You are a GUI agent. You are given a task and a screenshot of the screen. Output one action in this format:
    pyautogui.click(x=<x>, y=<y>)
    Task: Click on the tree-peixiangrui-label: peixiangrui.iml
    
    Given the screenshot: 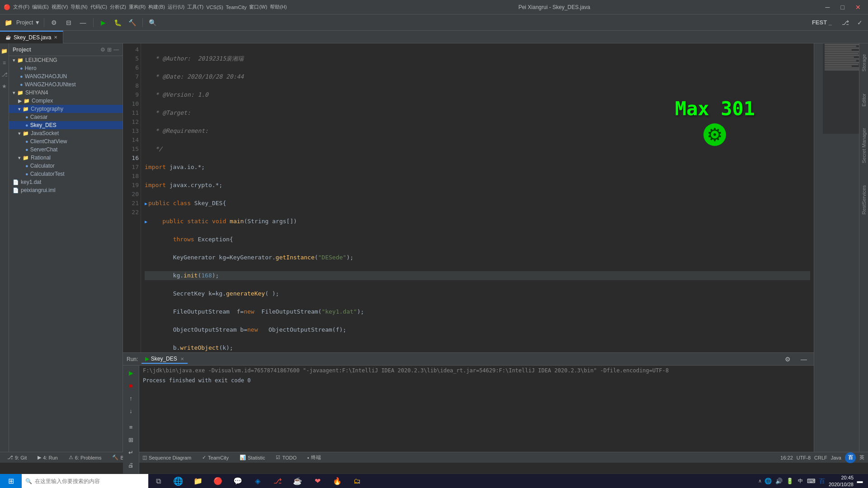 What is the action you would take?
    pyautogui.click(x=38, y=190)
    